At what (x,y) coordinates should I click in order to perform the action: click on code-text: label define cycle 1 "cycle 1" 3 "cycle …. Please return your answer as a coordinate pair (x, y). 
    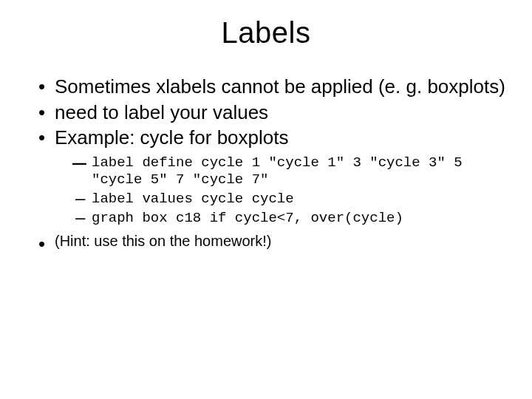
    Looking at the image, I should click on (277, 171).